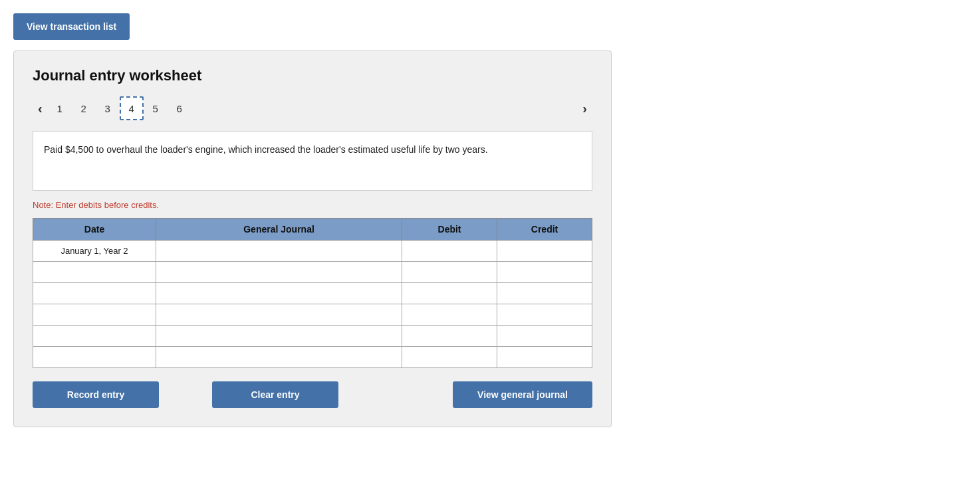 The height and width of the screenshot is (497, 980). Describe the element at coordinates (312, 161) in the screenshot. I see `transaction-description: Paid $4,500 to overhaul the loader's eng…` at that location.